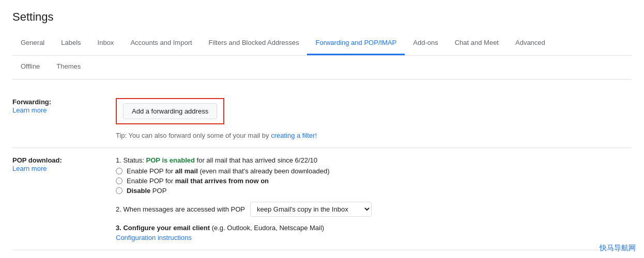 This screenshot has height=258, width=644. Describe the element at coordinates (33, 43) in the screenshot. I see `tab-general: General` at that location.